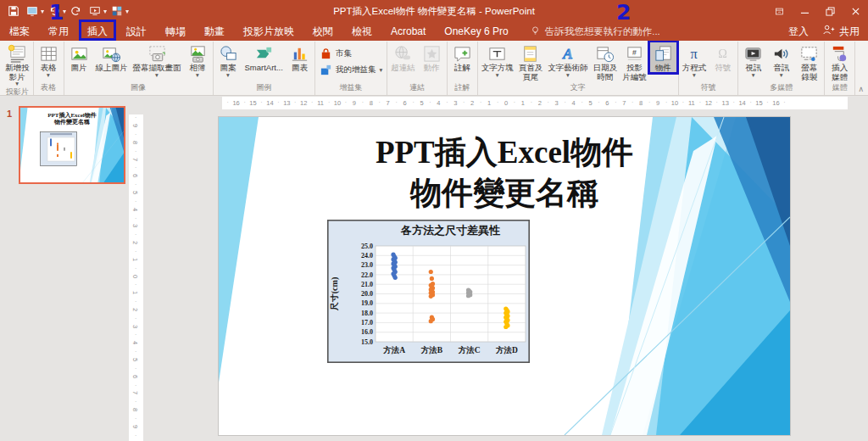  Describe the element at coordinates (112, 58) in the screenshot. I see `online-pictures-button: 線上圖片` at that location.